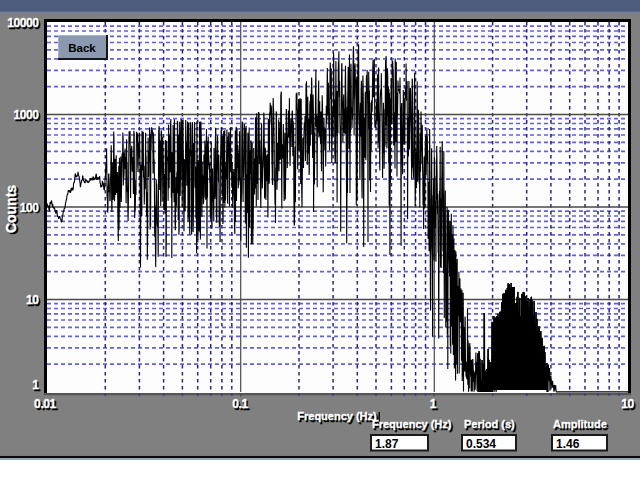 The height and width of the screenshot is (480, 640). What do you see at coordinates (580, 424) in the screenshot?
I see `svg-text: Amplitude` at bounding box center [580, 424].